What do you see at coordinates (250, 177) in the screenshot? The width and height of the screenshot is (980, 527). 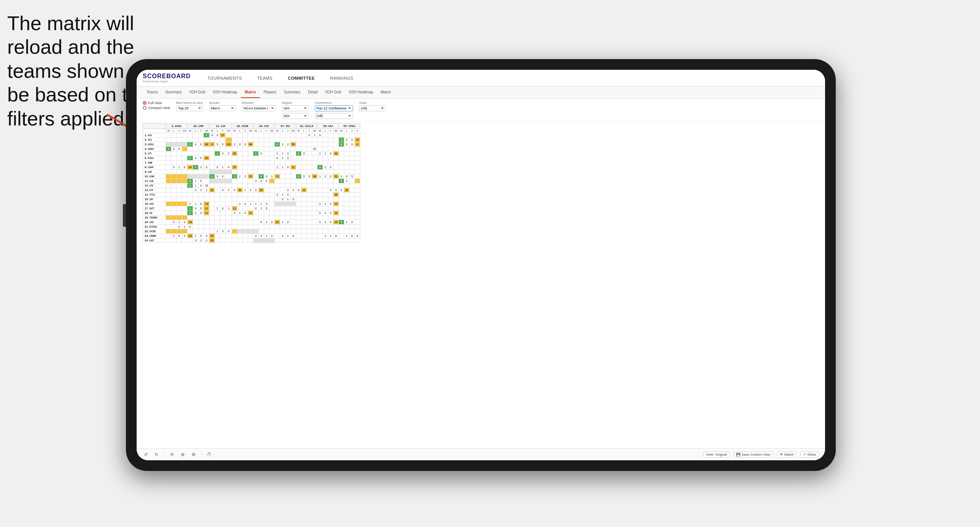 I see `cell-9-15: 32` at bounding box center [250, 177].